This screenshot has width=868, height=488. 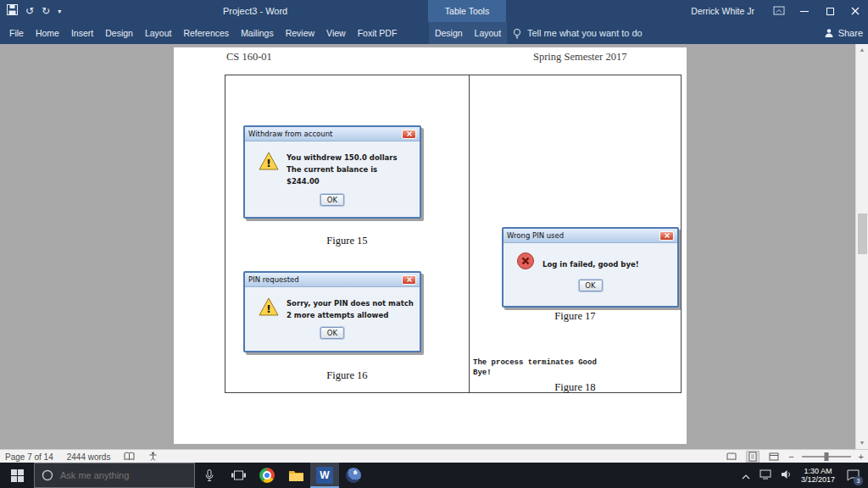 I want to click on chrome-icon, so click(x=267, y=475).